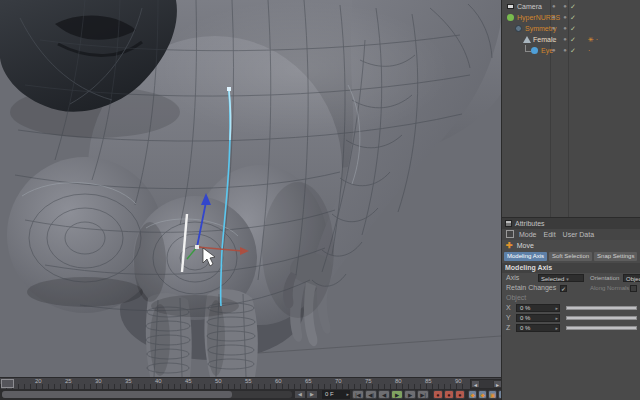 The width and height of the screenshot is (640, 400). Describe the element at coordinates (158, 382) in the screenshot. I see `ruler-frame-label: 40` at that location.